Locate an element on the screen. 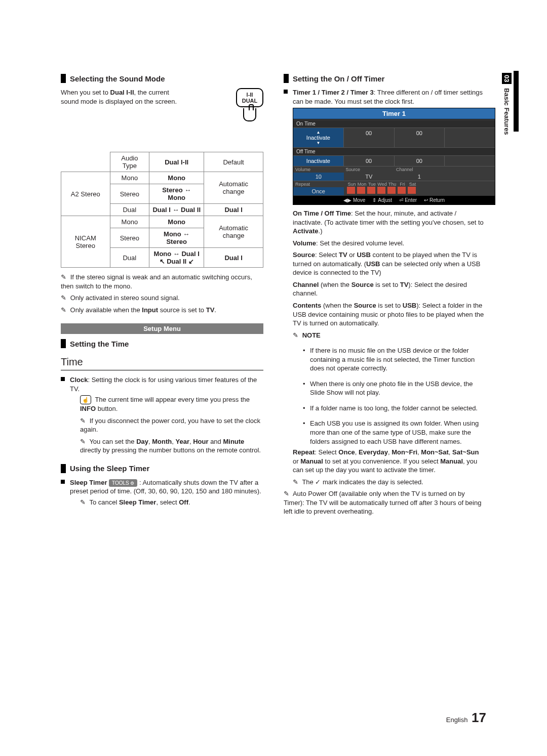 The width and height of the screenshot is (547, 756). page-number: 17 is located at coordinates (479, 718).